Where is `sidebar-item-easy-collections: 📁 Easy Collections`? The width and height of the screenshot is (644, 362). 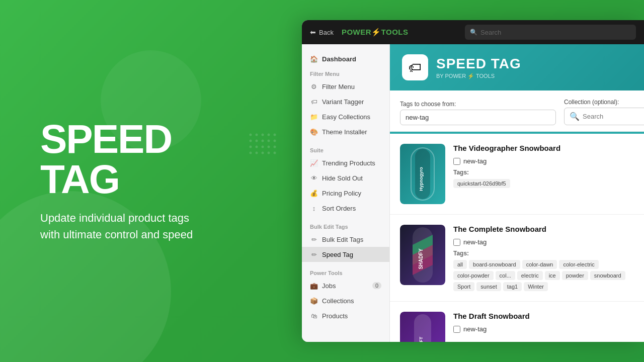 sidebar-item-easy-collections: 📁 Easy Collections is located at coordinates (346, 117).